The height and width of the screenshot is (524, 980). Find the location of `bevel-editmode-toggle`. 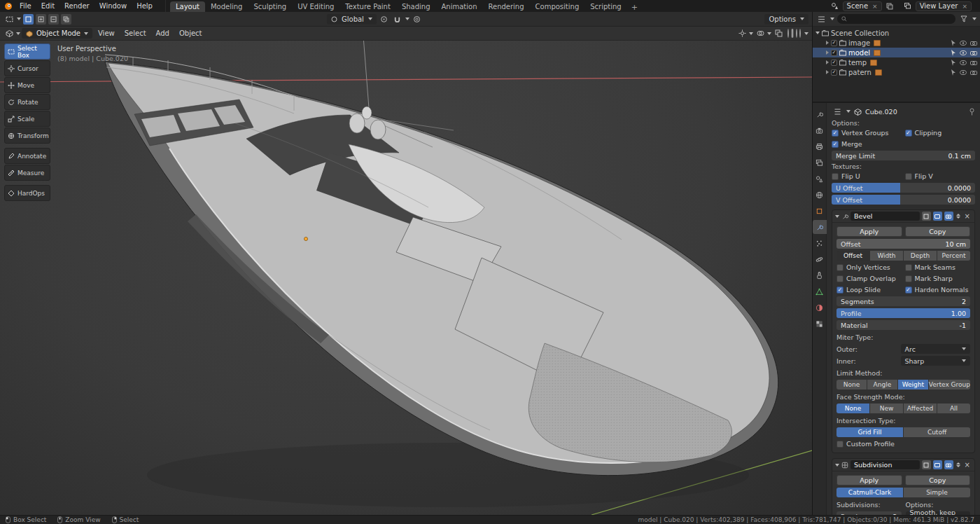

bevel-editmode-toggle is located at coordinates (927, 216).